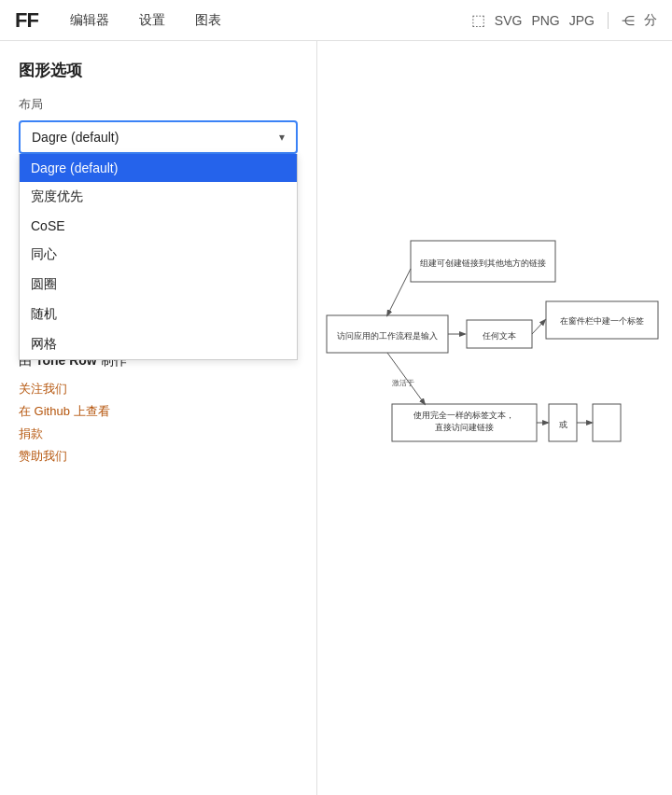 This screenshot has height=795, width=672. What do you see at coordinates (564, 21) in the screenshot?
I see `topnav-right: ⬚ SVG PNG JPG ⋲ 分` at bounding box center [564, 21].